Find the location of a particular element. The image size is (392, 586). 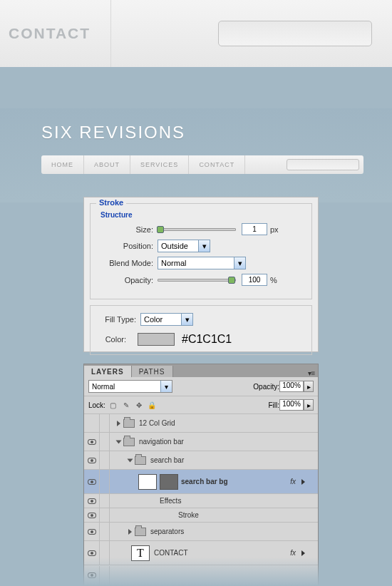

size-unit: px is located at coordinates (274, 230).